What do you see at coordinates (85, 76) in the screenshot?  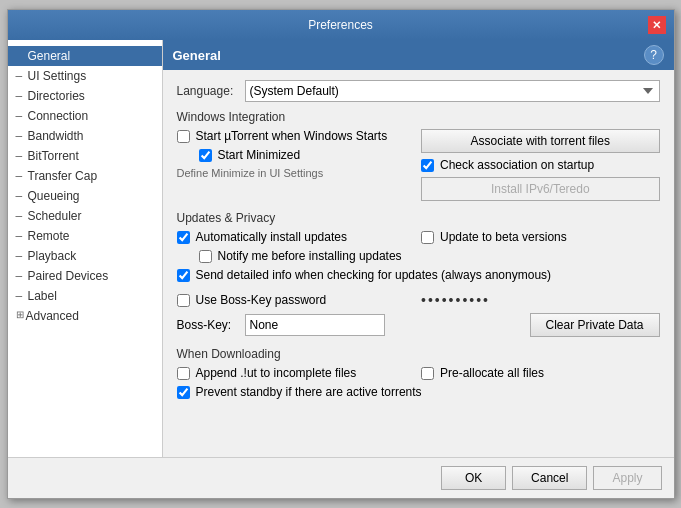 I see `sidebar-item-ui-settings: UI Settings` at bounding box center [85, 76].